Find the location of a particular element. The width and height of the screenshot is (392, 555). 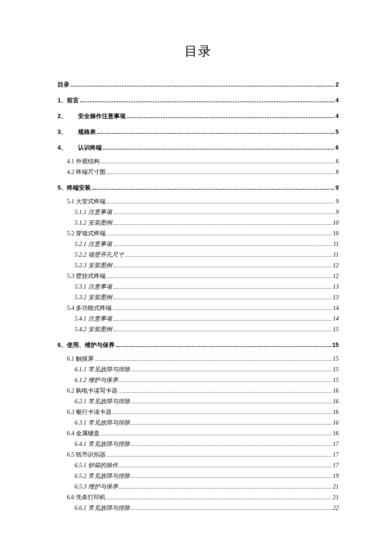

toc-entry: 6.4 金属键盘16 is located at coordinates (198, 434).